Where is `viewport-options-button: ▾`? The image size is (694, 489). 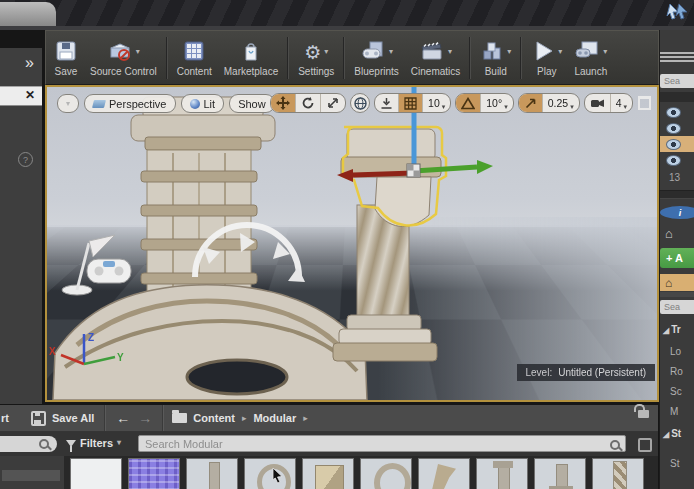 viewport-options-button: ▾ is located at coordinates (68, 104).